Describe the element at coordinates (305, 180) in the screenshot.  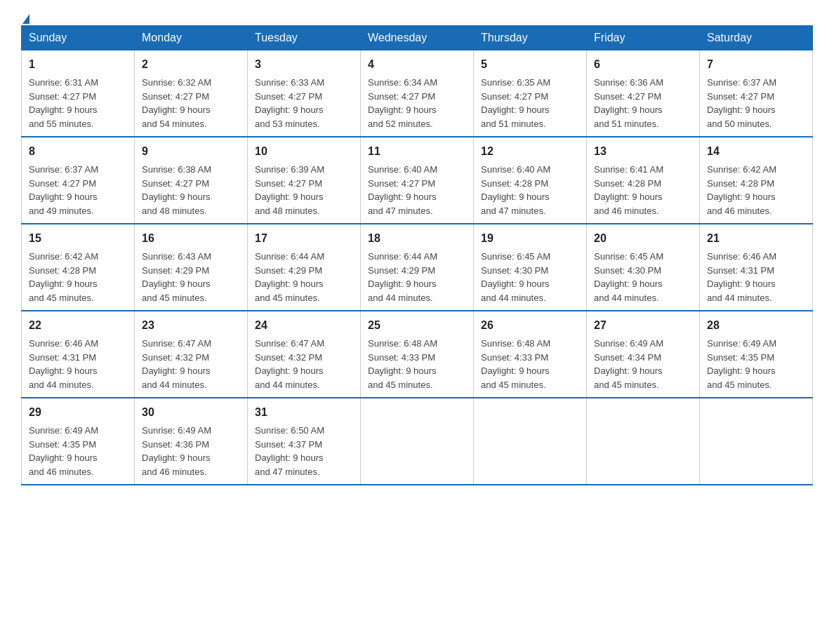
I see `day-cell: 10Sunrise: 6:39 AMSunset: 4:27 PMDayligh…` at that location.